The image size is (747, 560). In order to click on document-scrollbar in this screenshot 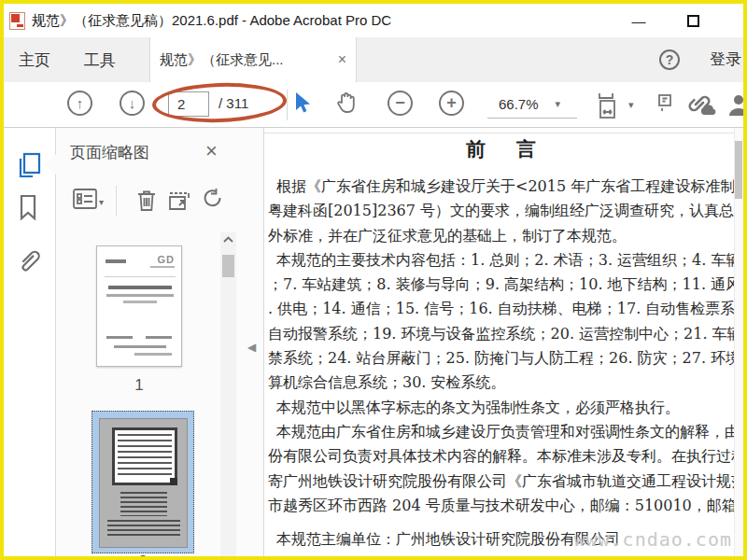, I will do `click(739, 342)`.